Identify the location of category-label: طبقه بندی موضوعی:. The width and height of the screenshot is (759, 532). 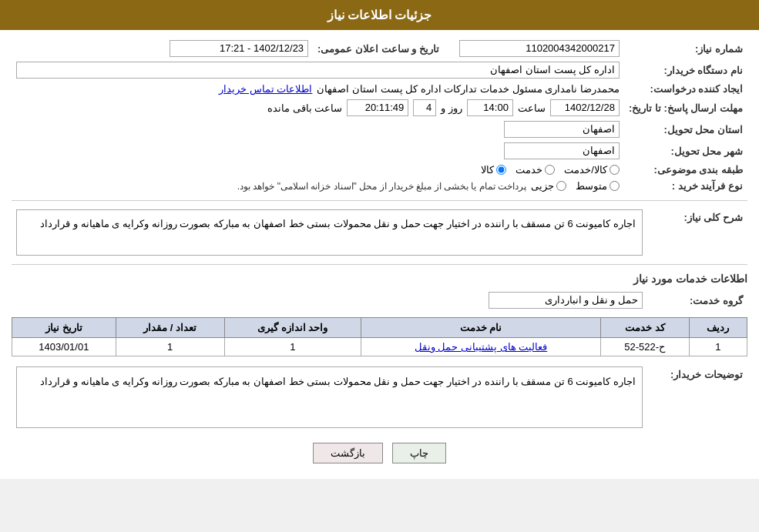
(686, 169).